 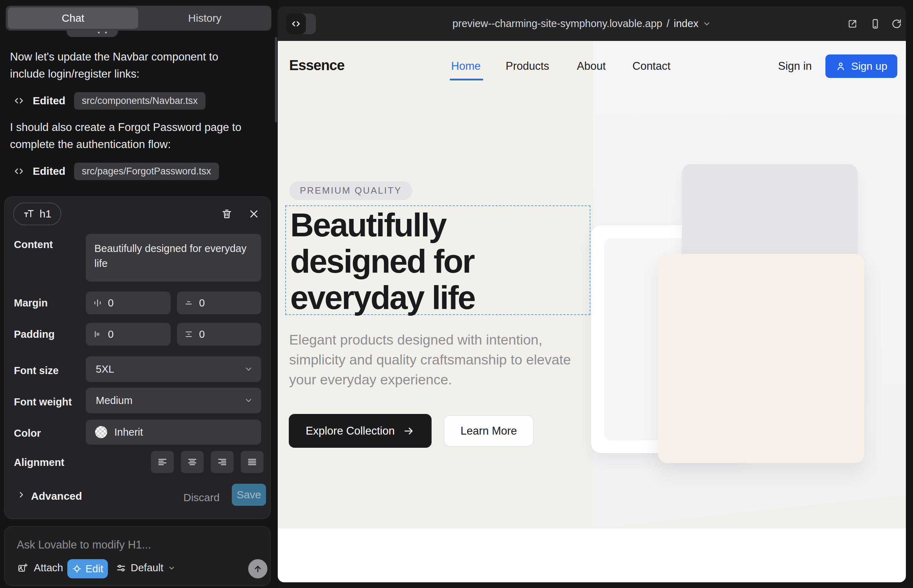 I want to click on scrolled-pill-partial, so click(x=92, y=34).